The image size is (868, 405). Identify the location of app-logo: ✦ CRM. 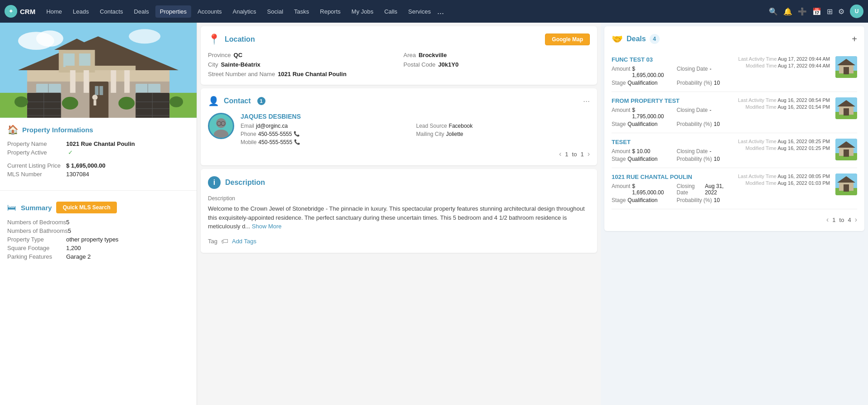
(20, 11).